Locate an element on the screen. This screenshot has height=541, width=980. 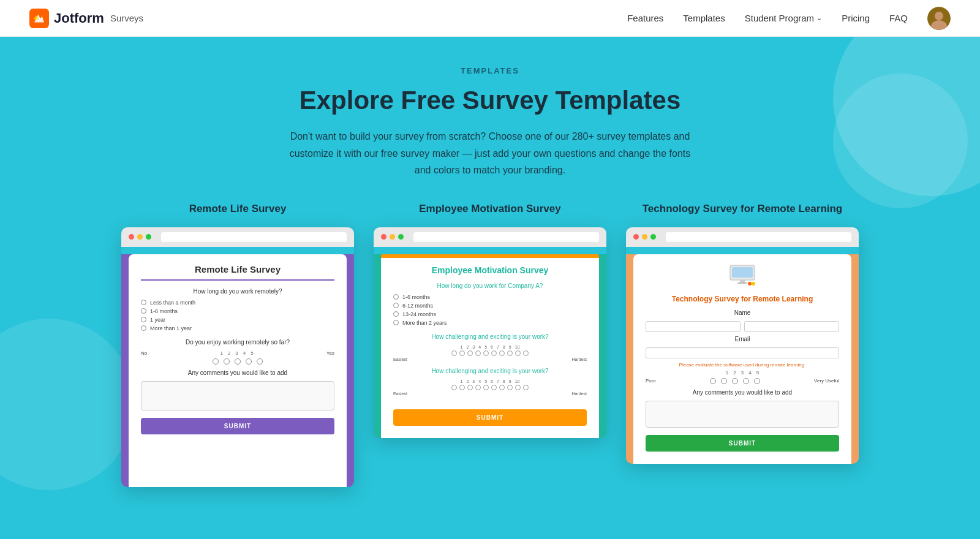
scale-nums-2: 12345 678910 is located at coordinates (490, 347).